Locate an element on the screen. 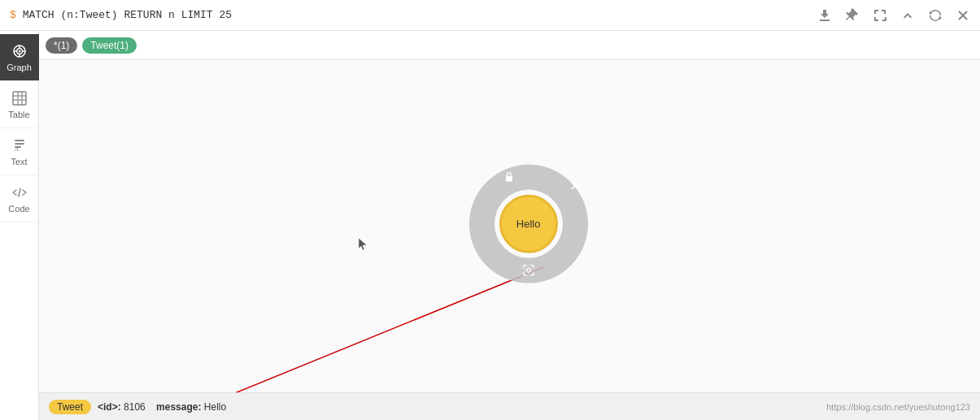 The image size is (980, 420). sidebar-label-graph: Graph is located at coordinates (20, 67).